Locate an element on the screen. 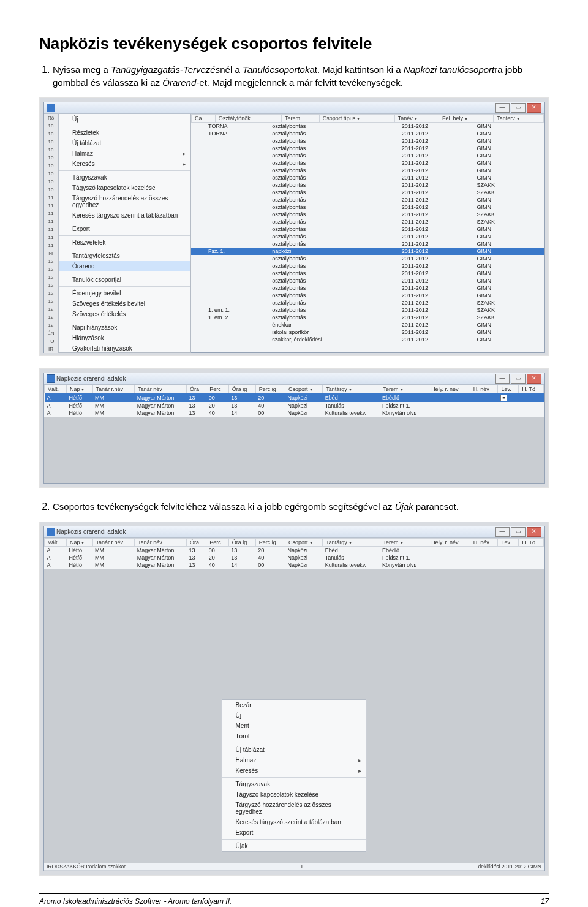 Image resolution: width=588 pixels, height=907 pixels. context-menu-2: BezárÚjMentTörölÚj táblázatHalmazKeresés… is located at coordinates (294, 776).